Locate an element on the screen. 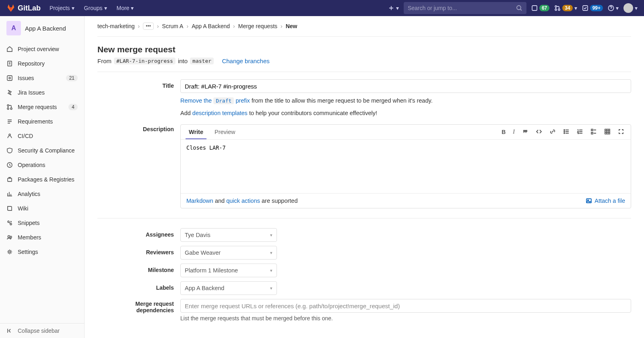 Image resolution: width=644 pixels, height=338 pixels. crumb: tech-marketing is located at coordinates (116, 26).